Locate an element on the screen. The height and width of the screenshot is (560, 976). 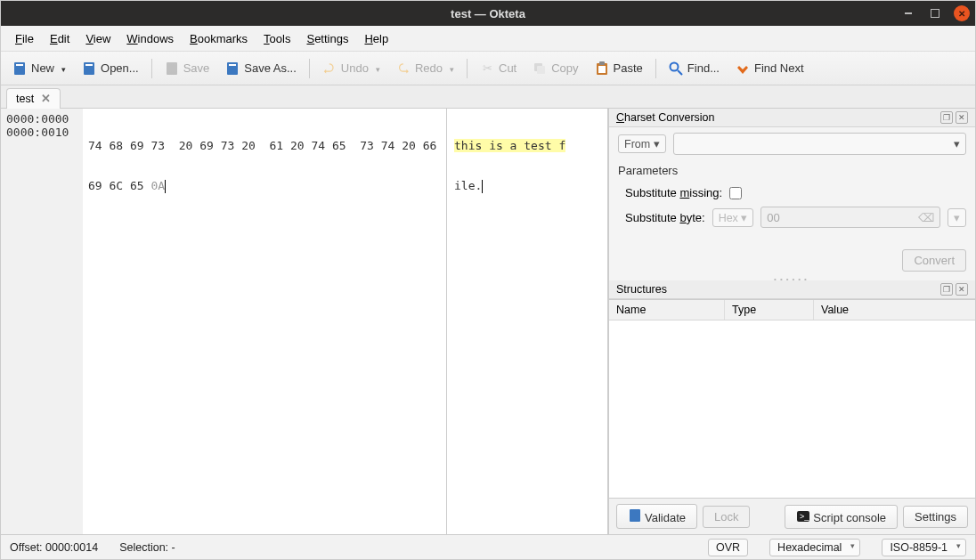
tab-strip: test ✕ is located at coordinates (488, 97).